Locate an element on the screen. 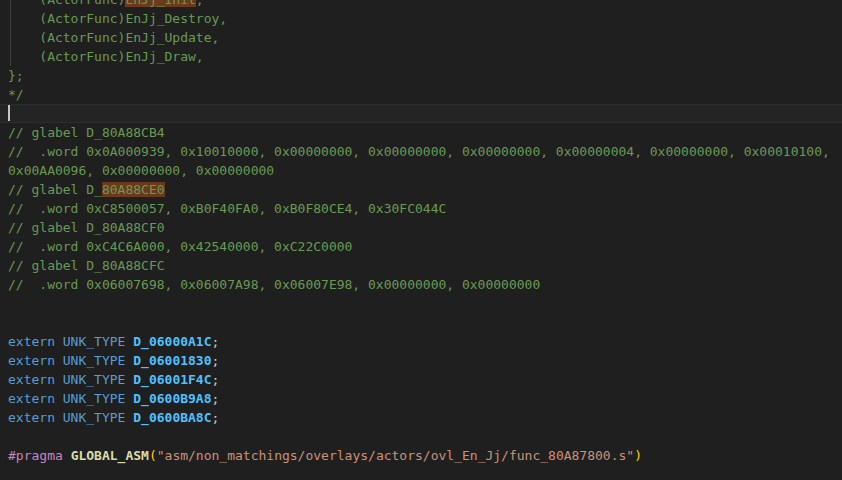 This screenshot has height=480, width=842. code-line: extern UNK_TYPE D_06001830; is located at coordinates (421, 360).